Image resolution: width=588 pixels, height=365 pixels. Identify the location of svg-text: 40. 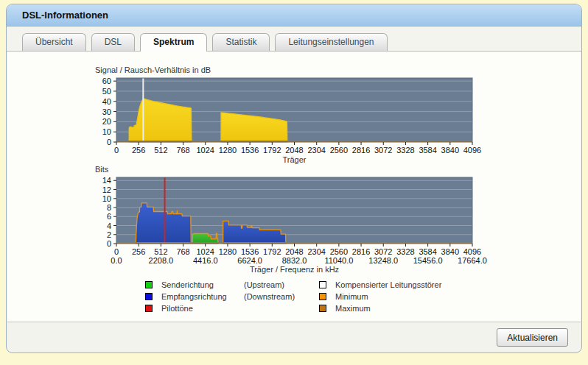
(107, 102).